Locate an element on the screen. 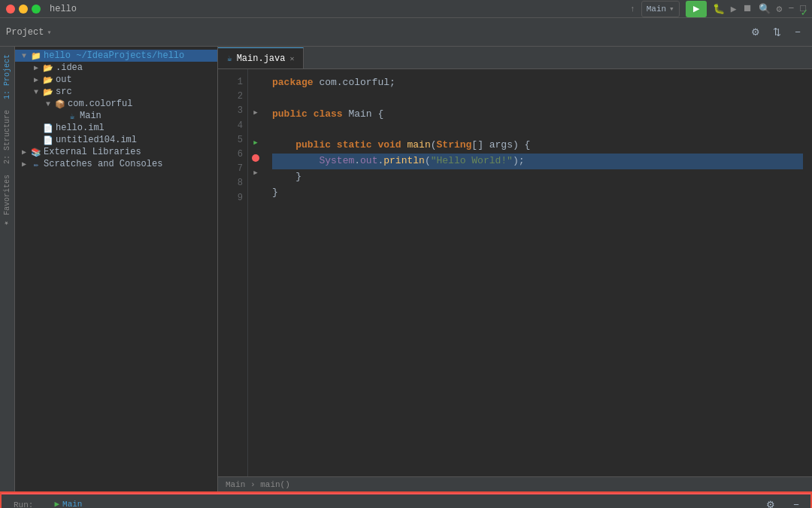 This screenshot has width=812, height=508. traffic-lights is located at coordinates (23, 9).